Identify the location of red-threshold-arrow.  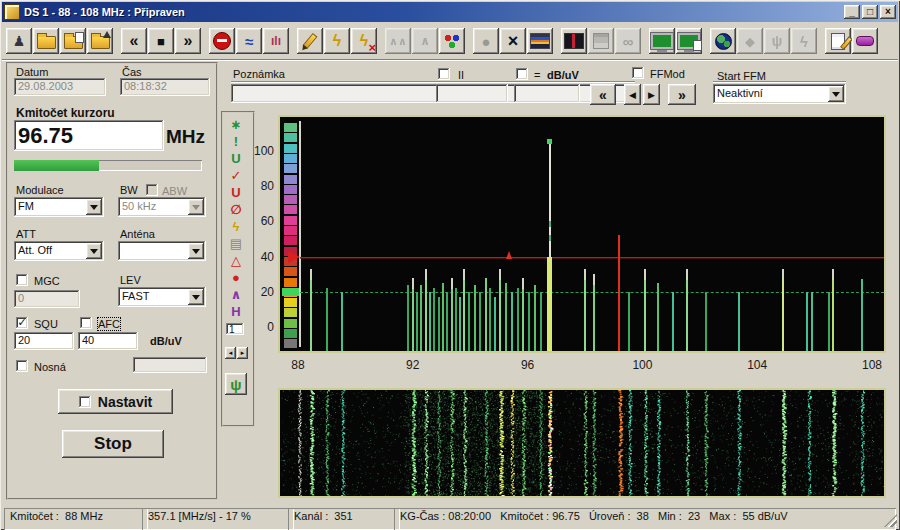
(294, 257).